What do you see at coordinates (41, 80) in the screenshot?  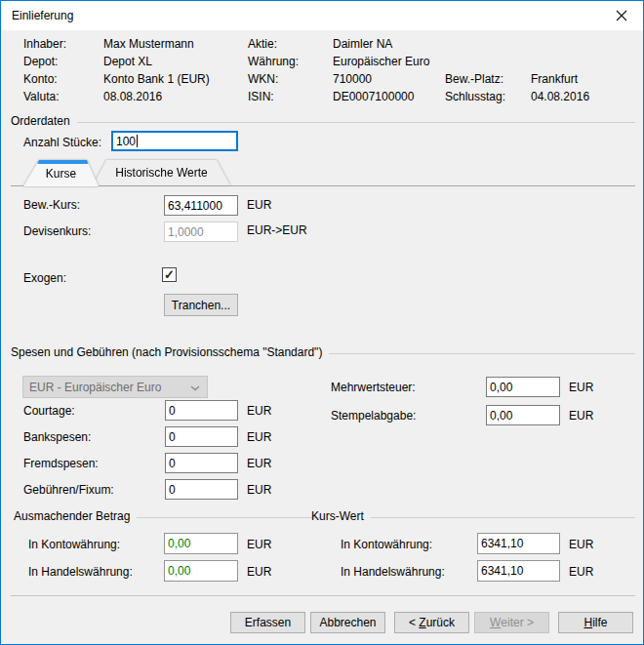 I see `konto-label: Konto:` at bounding box center [41, 80].